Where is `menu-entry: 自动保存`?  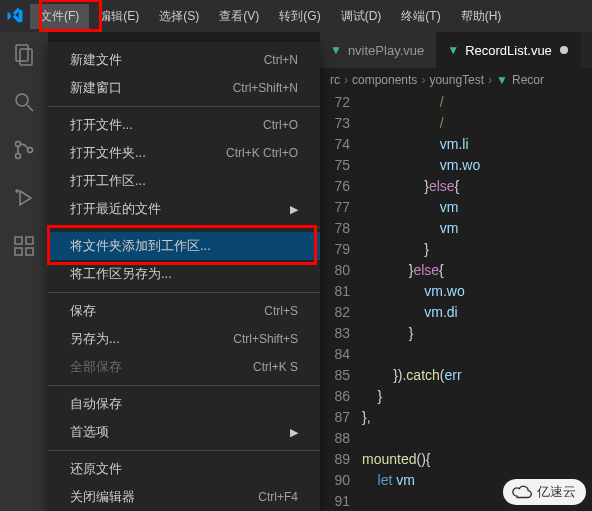 menu-entry: 自动保存 is located at coordinates (184, 404).